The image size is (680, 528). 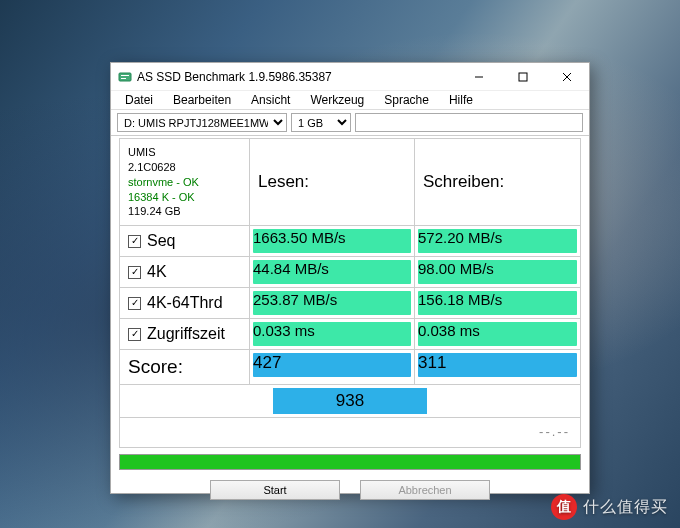 I want to click on total-row: 938, so click(x=350, y=402).